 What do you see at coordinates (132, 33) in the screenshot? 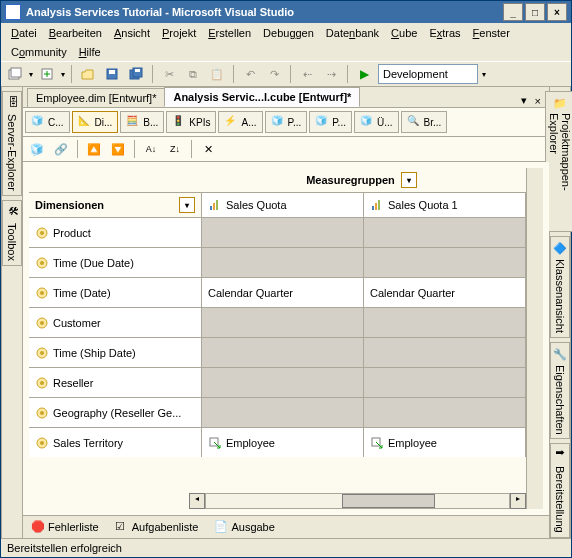
I see `menu-view: Ansicht` at bounding box center [132, 33].